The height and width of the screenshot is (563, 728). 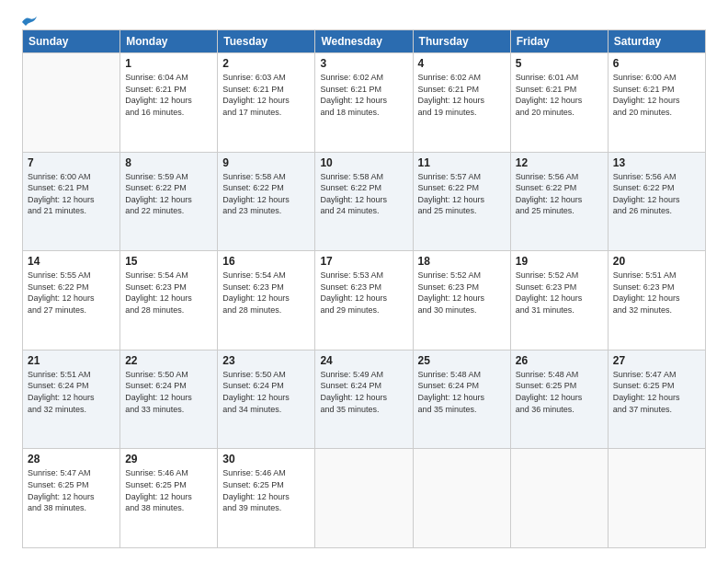 I want to click on calendar-cell: 17Sunrise: 5:53 AMSunset: 6:23 PMDayligh…, so click(x=364, y=301).